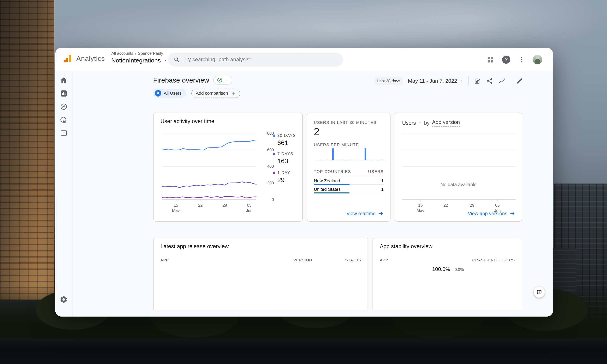  Describe the element at coordinates (193, 80) in the screenshot. I see `report-title-row: Firebase overview` at that location.